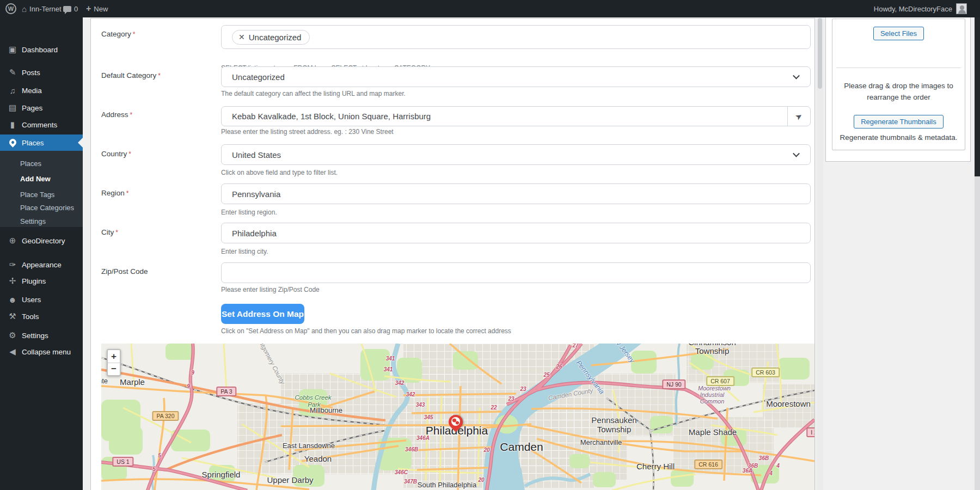 This screenshot has width=980, height=490. Describe the element at coordinates (41, 241) in the screenshot. I see `sidebar-item-geodirectory: ⊕GeoDirectory` at that location.